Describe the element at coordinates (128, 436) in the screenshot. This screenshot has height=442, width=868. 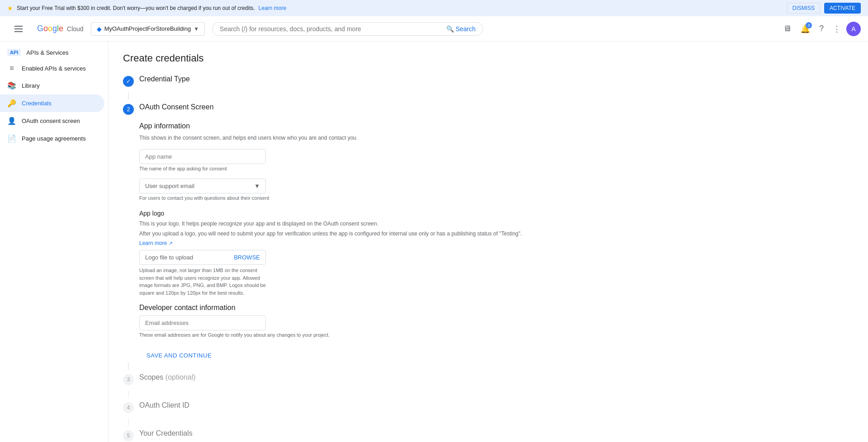
I see `step-5-circle: 5` at that location.